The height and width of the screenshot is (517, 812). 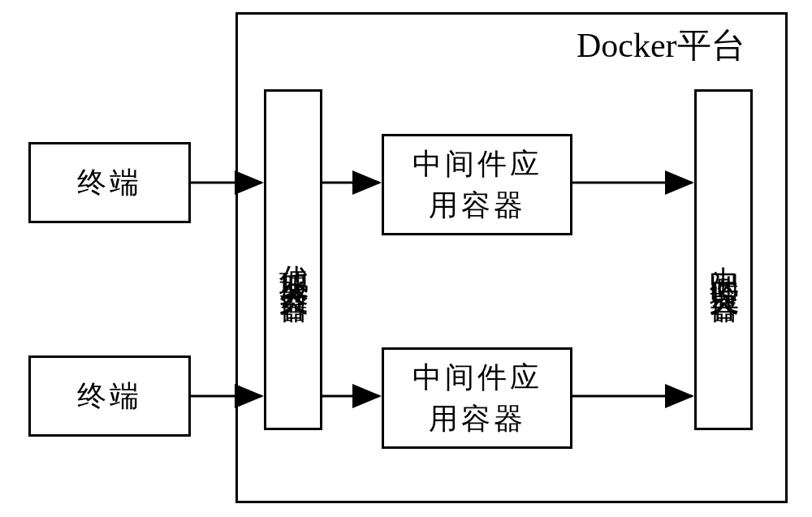 I want to click on terminal-label-top: 终端, so click(x=110, y=183).